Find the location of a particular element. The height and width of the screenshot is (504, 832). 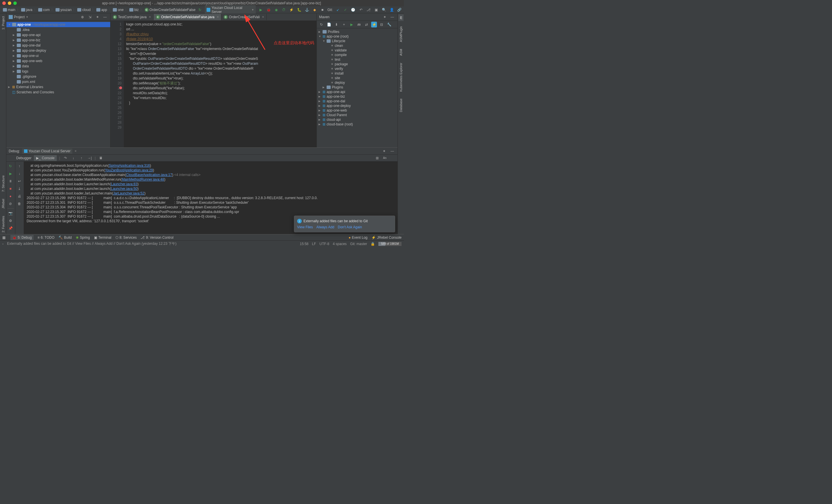

debug-tool-button: 🐞5: Debug is located at coordinates (22, 237).